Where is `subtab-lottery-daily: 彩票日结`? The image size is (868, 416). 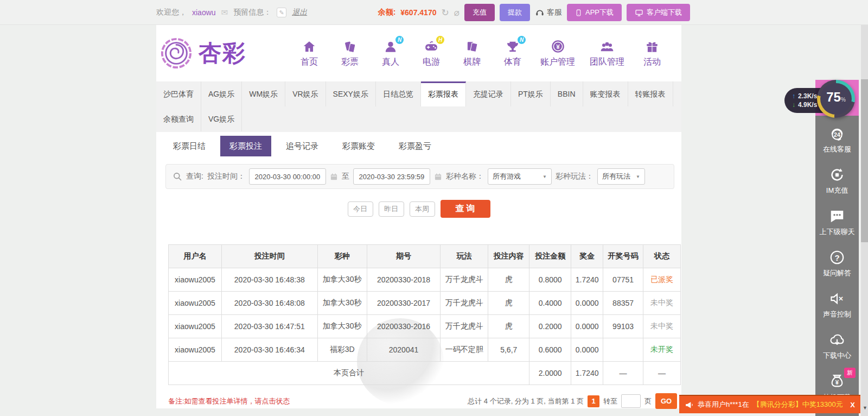 subtab-lottery-daily: 彩票日结 is located at coordinates (189, 146).